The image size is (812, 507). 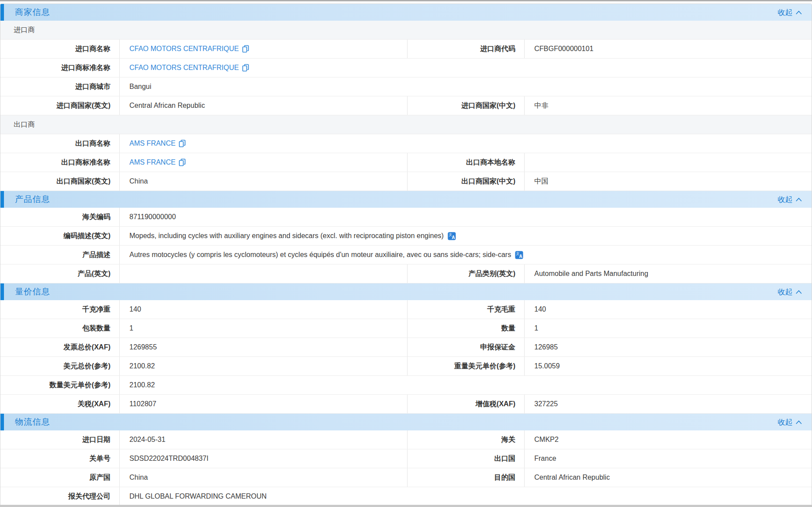 What do you see at coordinates (406, 310) in the screenshot?
I see `table-row-weight: 千克净重 140 千克毛重 140` at bounding box center [406, 310].